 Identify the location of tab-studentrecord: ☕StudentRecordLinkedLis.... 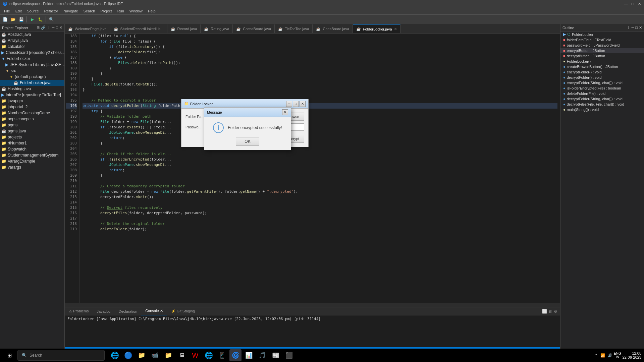
(139, 29).